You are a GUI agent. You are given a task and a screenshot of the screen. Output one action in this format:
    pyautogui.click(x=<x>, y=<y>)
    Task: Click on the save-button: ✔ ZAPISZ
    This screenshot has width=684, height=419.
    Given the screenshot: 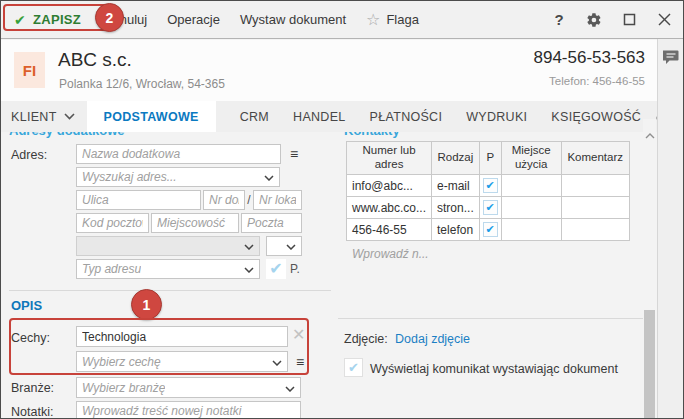 What is the action you would take?
    pyautogui.click(x=46, y=20)
    